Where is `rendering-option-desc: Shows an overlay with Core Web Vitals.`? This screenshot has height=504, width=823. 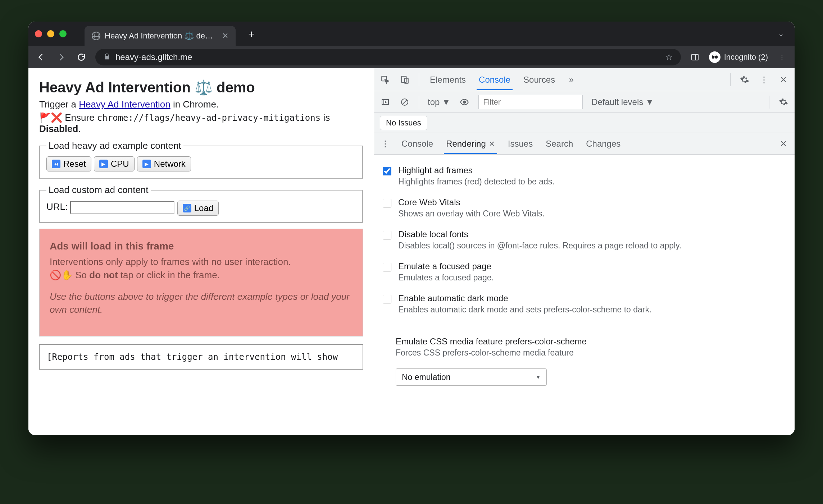
rendering-option-desc: Shows an overlay with Core Web Vitals. is located at coordinates (471, 214).